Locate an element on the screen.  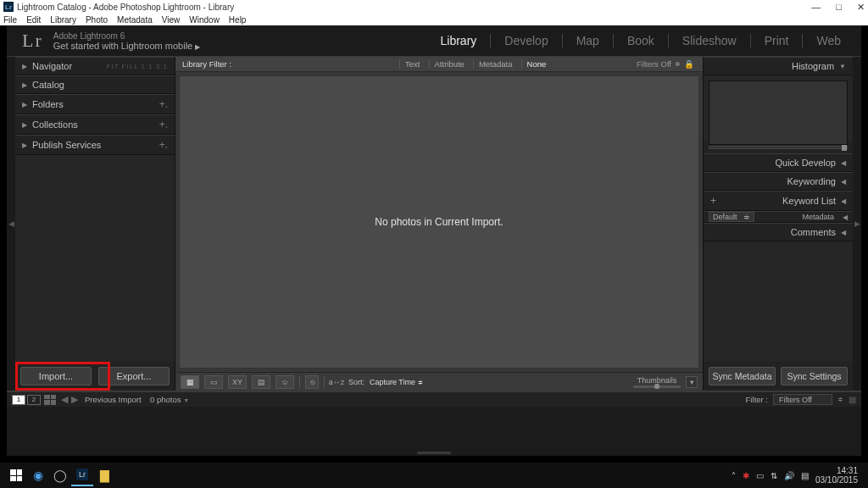
add-folder-icon: +. is located at coordinates (164, 104).